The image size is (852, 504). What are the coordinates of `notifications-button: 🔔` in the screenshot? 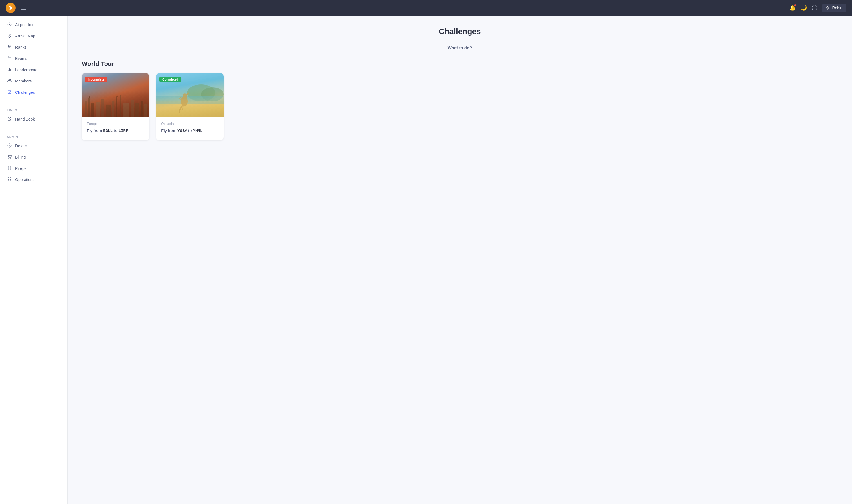 It's located at (793, 8).